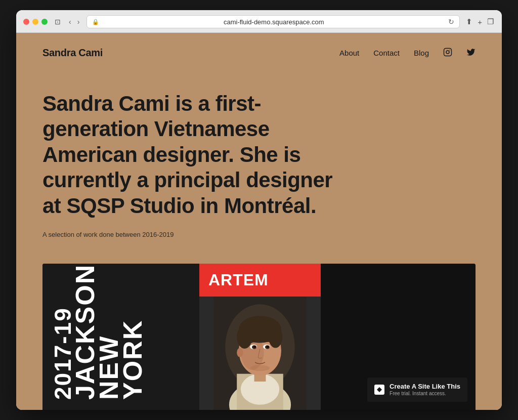 This screenshot has width=518, height=420. Describe the element at coordinates (67, 22) in the screenshot. I see `browser-nav-buttons: ⊡ ‹ ›` at that location.